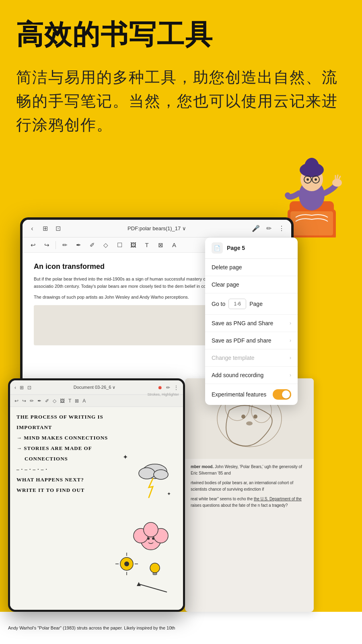  I want to click on chevron-right-icon-2: ›, so click(290, 341).